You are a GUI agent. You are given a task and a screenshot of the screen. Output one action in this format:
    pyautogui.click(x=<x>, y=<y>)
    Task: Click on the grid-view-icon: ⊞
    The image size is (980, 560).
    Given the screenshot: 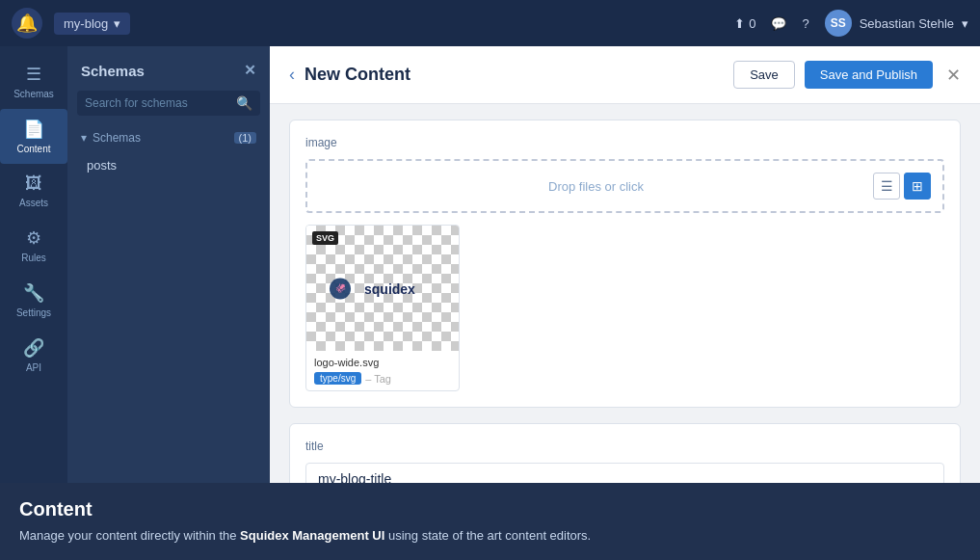 What is the action you would take?
    pyautogui.click(x=917, y=186)
    